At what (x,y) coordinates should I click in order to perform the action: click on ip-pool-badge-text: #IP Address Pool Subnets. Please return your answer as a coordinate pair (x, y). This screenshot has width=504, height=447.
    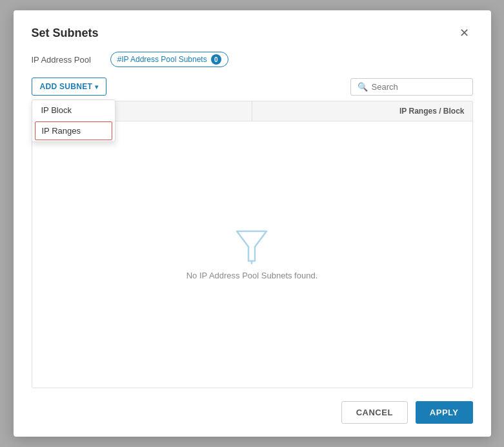
    Looking at the image, I should click on (163, 59).